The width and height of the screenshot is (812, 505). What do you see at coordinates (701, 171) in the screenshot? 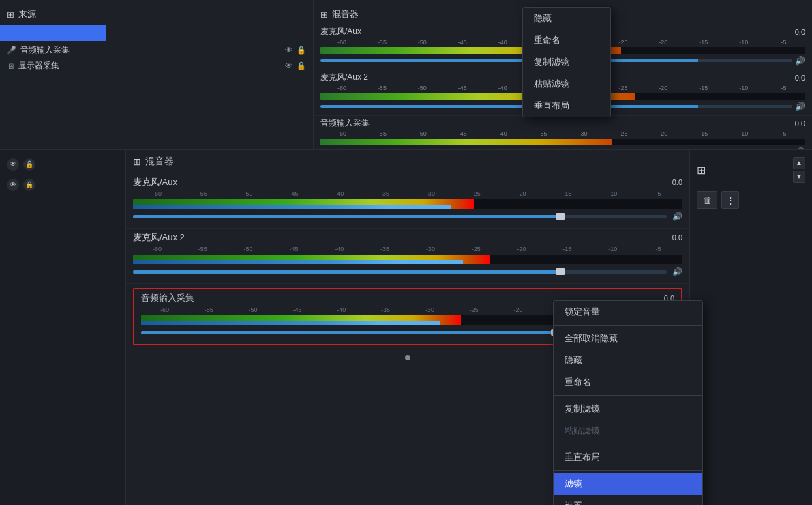
I see `panel-copy-icon: ⊞` at bounding box center [701, 171].